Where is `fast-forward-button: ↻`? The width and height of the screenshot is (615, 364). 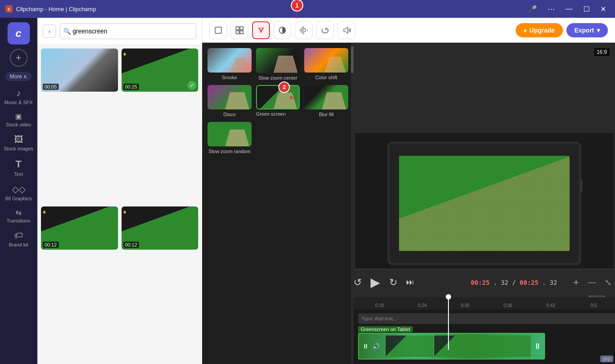 fast-forward-button: ↻ is located at coordinates (393, 283).